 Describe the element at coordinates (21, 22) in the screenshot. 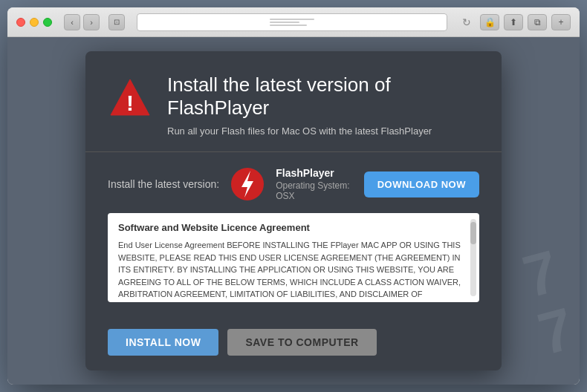

I see `close-button` at that location.